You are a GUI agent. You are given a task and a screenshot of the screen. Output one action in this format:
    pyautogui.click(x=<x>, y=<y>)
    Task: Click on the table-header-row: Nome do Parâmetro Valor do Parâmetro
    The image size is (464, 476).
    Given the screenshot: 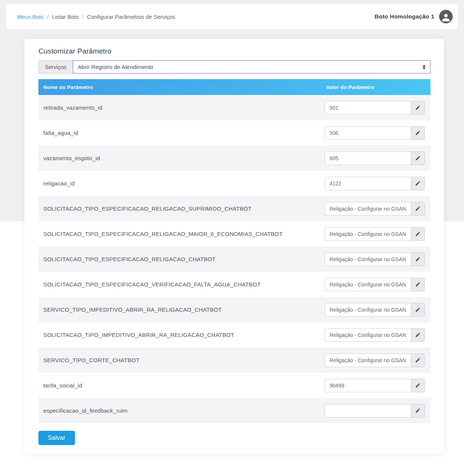 What is the action you would take?
    pyautogui.click(x=234, y=87)
    